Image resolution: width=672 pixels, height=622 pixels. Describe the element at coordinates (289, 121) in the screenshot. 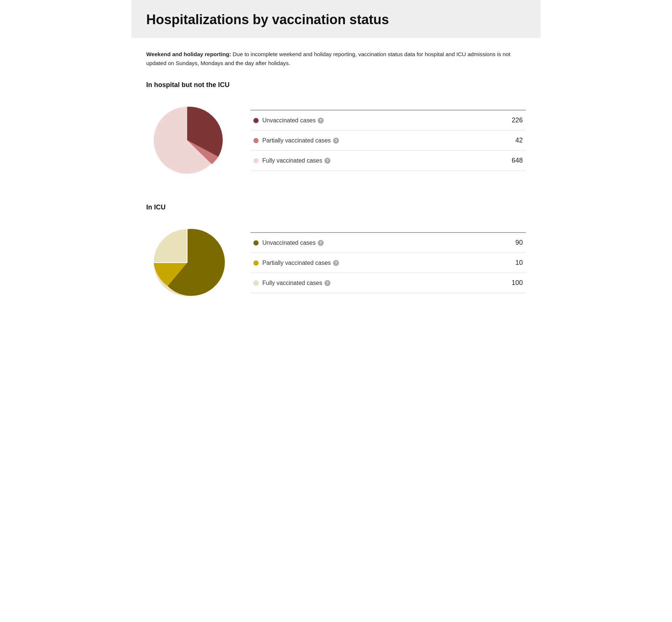

I see `hospital-unvaccinated-label: Unvaccinated cases` at that location.